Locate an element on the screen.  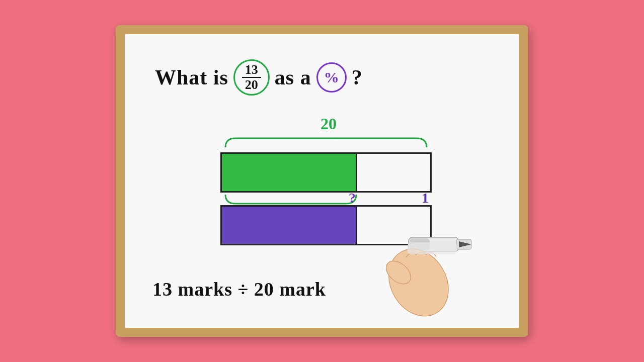
fraction-numerator: 13 is located at coordinates (252, 70).